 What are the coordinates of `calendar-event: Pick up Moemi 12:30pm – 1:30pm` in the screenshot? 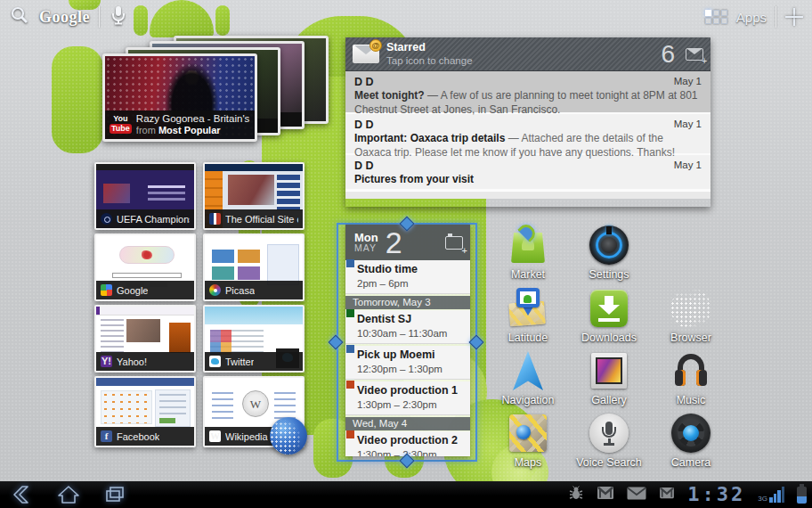 It's located at (408, 363).